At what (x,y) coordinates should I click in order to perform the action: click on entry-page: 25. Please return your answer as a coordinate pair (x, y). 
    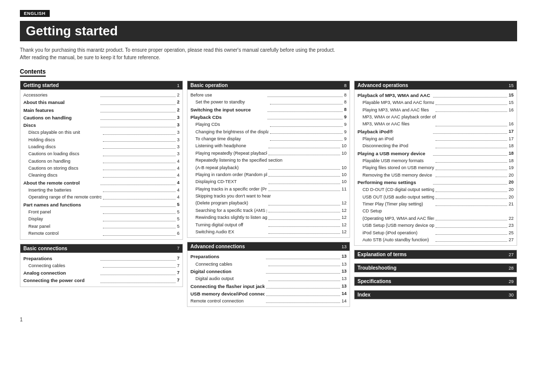
    Looking at the image, I should click on (511, 233).